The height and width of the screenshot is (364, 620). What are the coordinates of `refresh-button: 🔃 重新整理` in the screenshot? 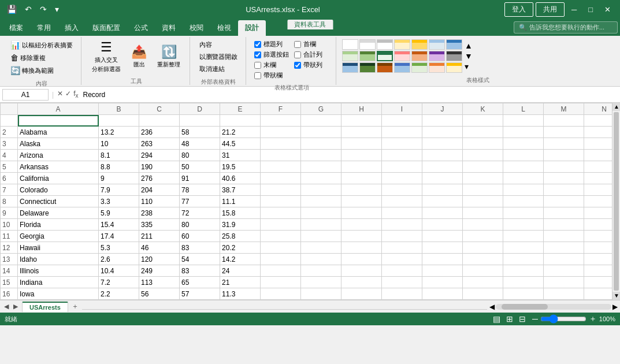 It's located at (169, 57).